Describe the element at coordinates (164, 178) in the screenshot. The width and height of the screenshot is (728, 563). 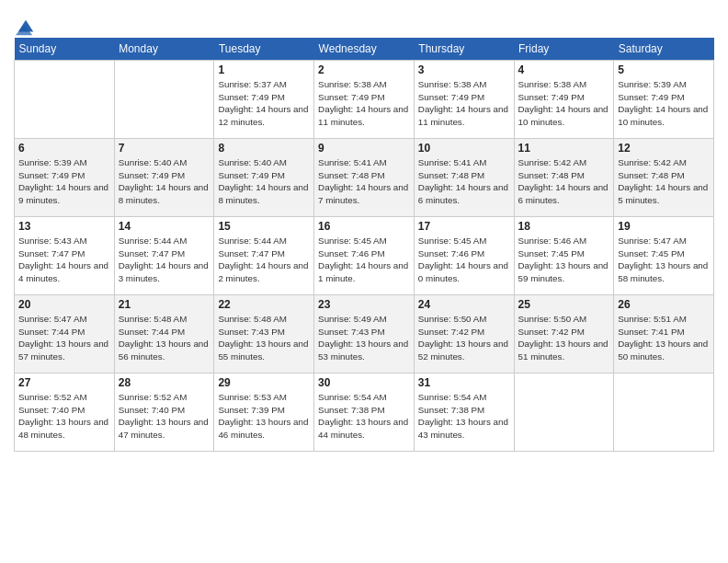
I see `calendar-cell: 7Sunrise: 5:40 AM Sunset: 7:49 PM Daylig…` at that location.